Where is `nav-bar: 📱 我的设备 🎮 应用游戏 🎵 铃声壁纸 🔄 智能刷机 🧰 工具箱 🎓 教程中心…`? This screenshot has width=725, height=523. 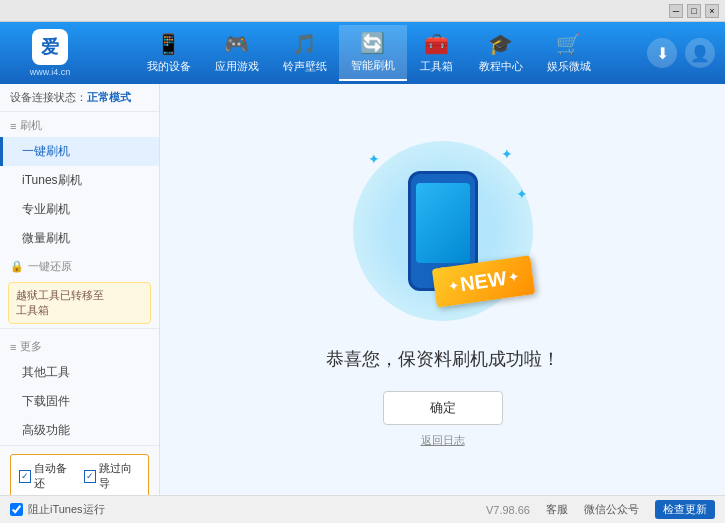 nav-bar: 📱 我的设备 🎮 应用游戏 🎵 铃声壁纸 🔄 智能刷机 🧰 工具箱 🎓 教程中心… is located at coordinates (368, 53).